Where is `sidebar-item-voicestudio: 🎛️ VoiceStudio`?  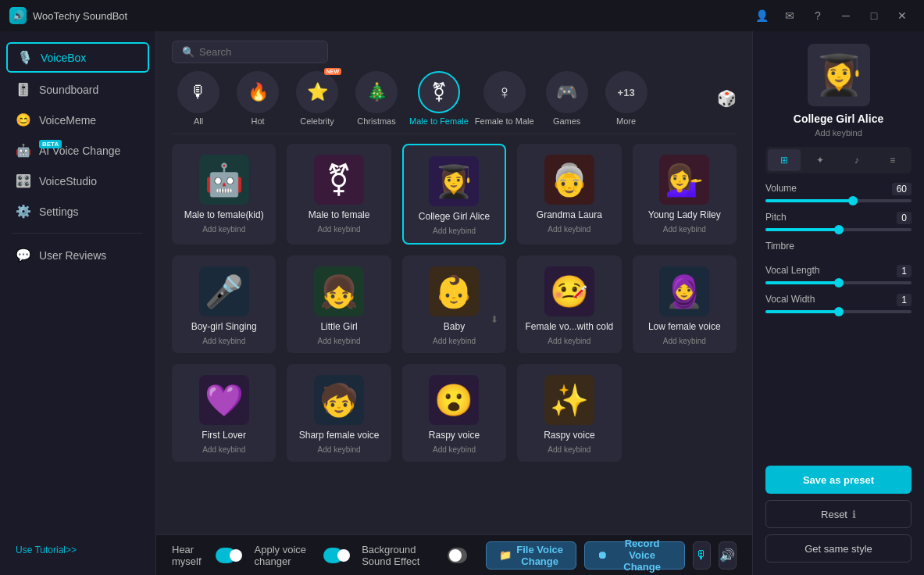
sidebar-item-voicestudio: 🎛️ VoiceStudio is located at coordinates (78, 181).